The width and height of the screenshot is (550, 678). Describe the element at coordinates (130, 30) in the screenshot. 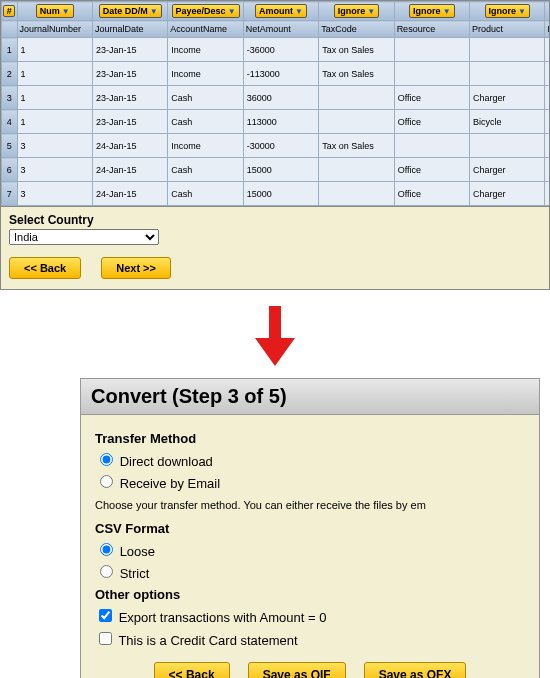

I see `col-header: JournalDate` at that location.